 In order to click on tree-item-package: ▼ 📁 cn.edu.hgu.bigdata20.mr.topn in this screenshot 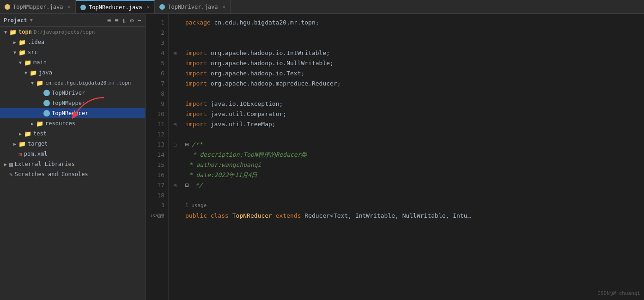, I will do `click(73, 83)`.